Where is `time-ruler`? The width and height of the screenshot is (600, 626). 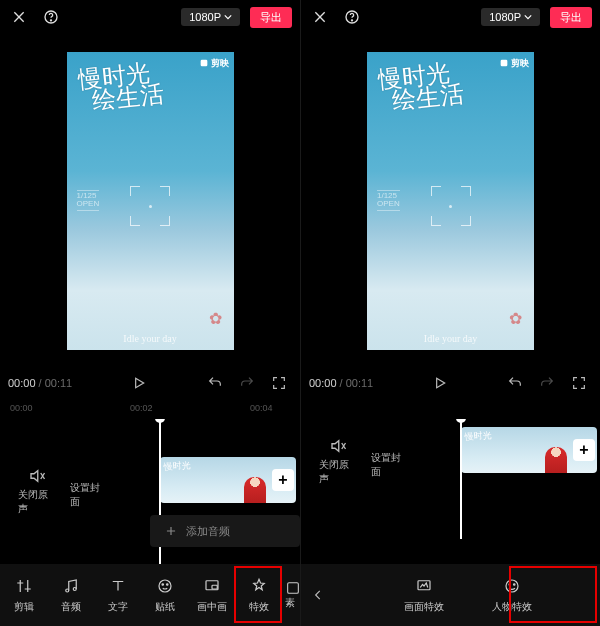
time-ruler is located at coordinates (450, 409).